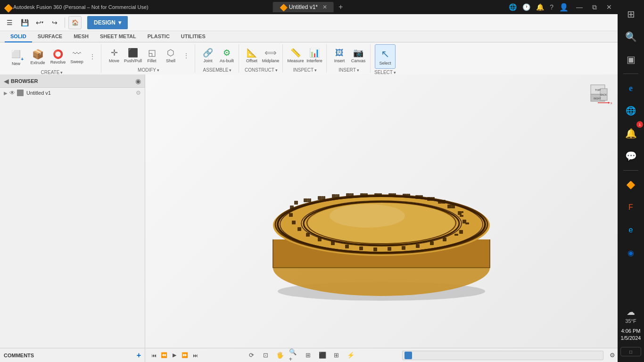 This screenshot has width=644, height=362. What do you see at coordinates (114, 53) in the screenshot?
I see `move-icon: ✛` at bounding box center [114, 53].